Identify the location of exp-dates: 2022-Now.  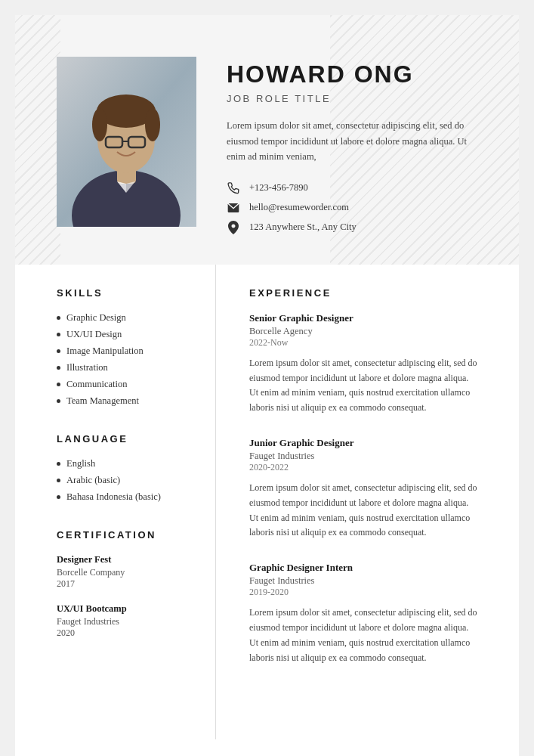
(363, 343).